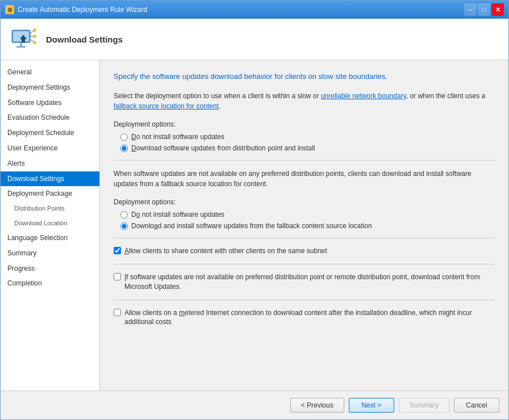  What do you see at coordinates (50, 253) in the screenshot?
I see `sidebar-item-summary: Summary` at bounding box center [50, 253].